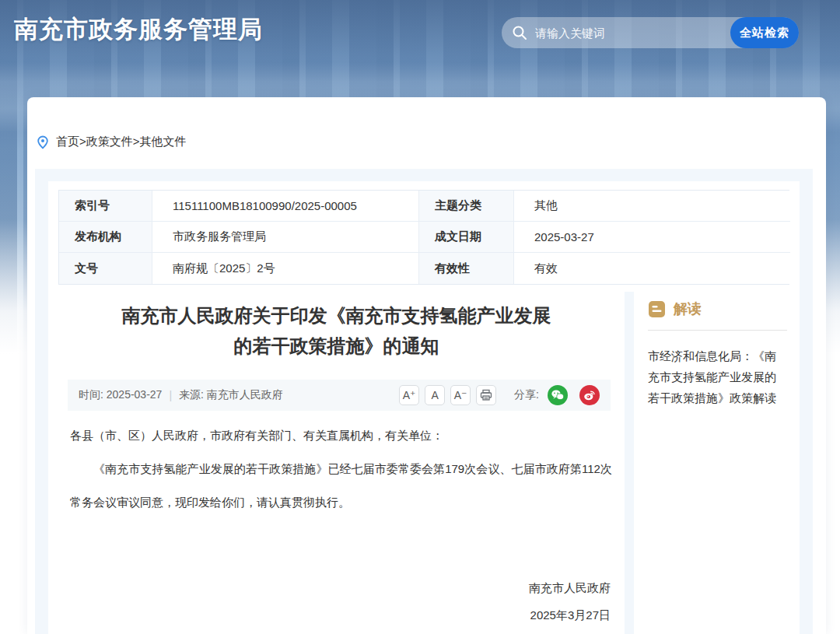 The image size is (840, 634). What do you see at coordinates (106, 206) in the screenshot?
I see `info-label-index-no: 索引号` at bounding box center [106, 206].